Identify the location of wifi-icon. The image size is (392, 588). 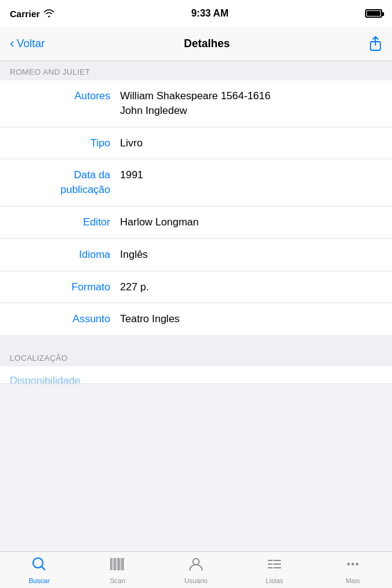
(49, 13).